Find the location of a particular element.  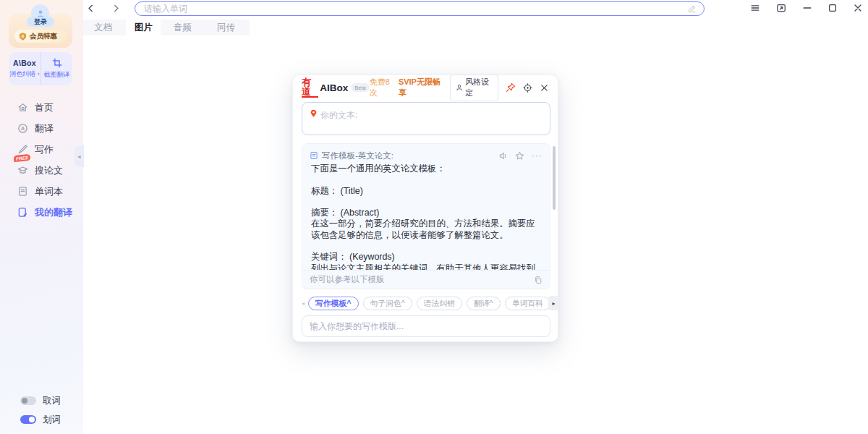

sidebar-item-label: 单词本 is located at coordinates (49, 192).